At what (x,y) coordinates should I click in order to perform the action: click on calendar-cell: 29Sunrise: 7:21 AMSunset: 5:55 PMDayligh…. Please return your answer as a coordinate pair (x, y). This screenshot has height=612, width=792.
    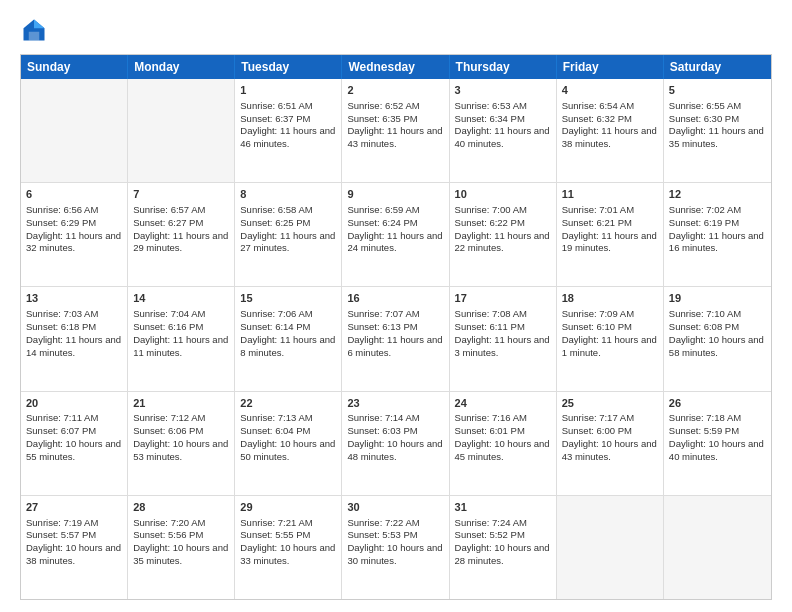
    Looking at the image, I should click on (288, 548).